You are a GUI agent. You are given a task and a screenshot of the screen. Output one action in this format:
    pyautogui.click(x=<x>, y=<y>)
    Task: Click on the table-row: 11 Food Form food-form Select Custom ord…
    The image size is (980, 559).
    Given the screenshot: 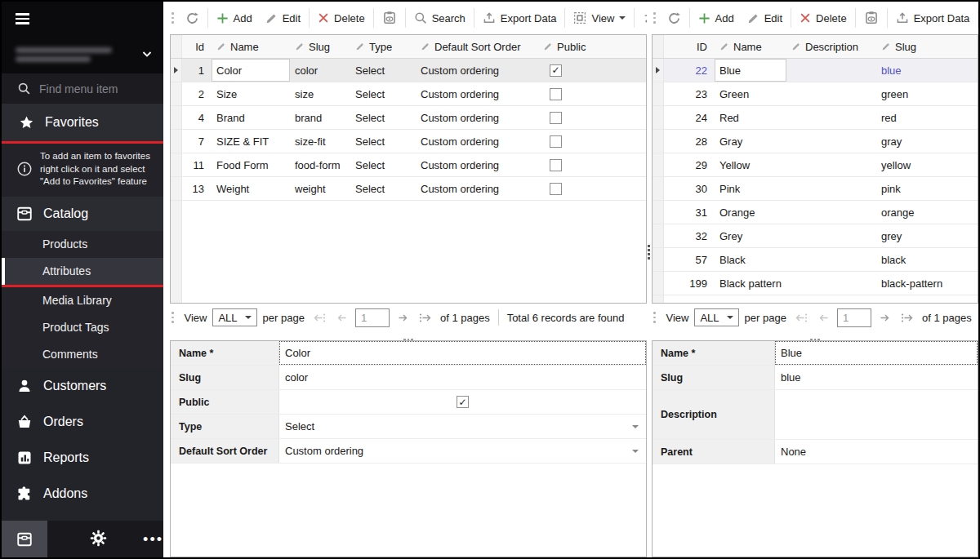 What is the action you would take?
    pyautogui.click(x=408, y=165)
    